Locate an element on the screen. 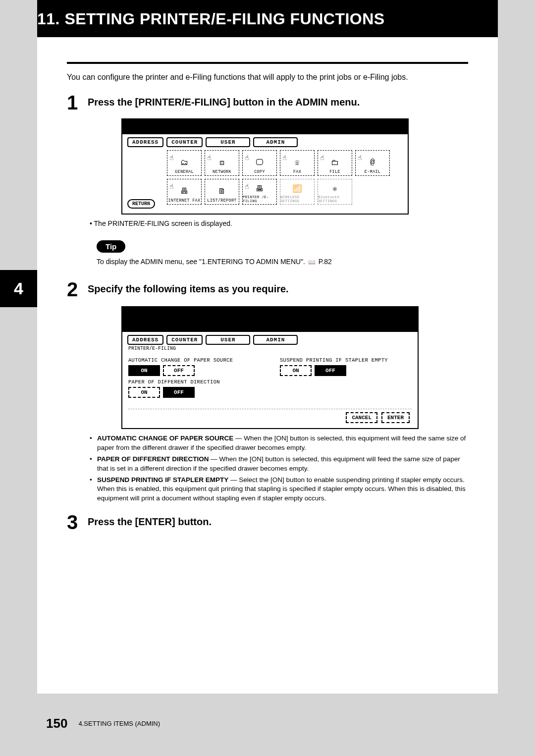 This screenshot has height=756, width=535. step-number: 1 is located at coordinates (74, 103).